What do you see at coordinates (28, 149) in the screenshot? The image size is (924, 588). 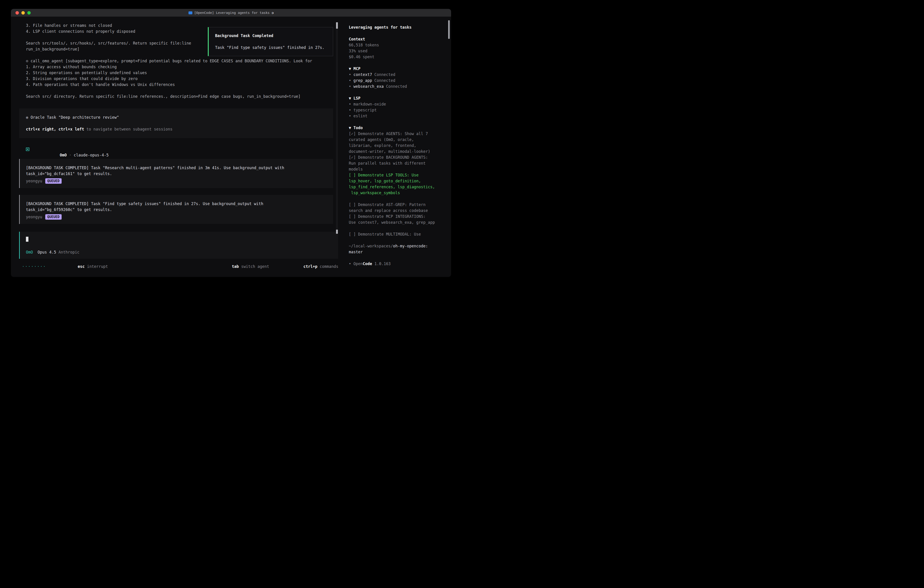 I see `agent-square-icon` at bounding box center [28, 149].